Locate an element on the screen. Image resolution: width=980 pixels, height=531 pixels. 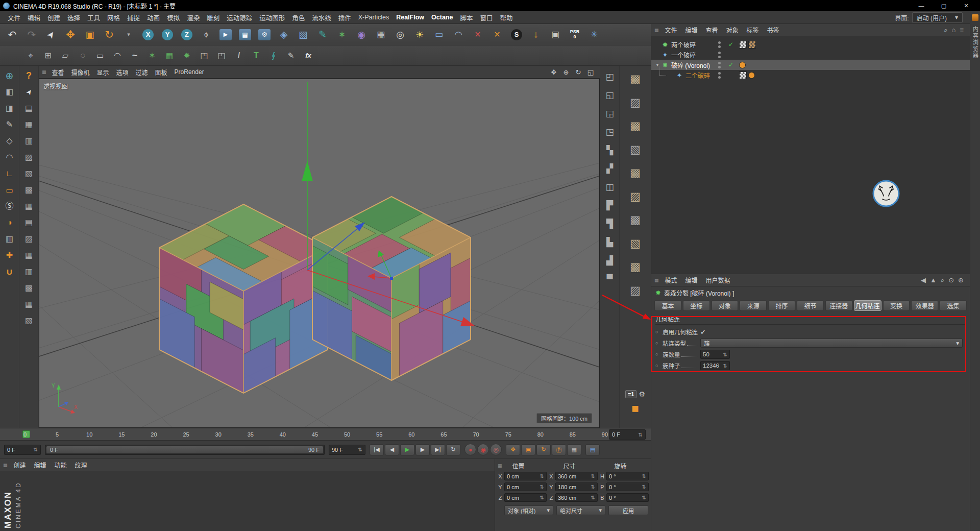
previous-frame-button: ◀ is located at coordinates (392, 450).